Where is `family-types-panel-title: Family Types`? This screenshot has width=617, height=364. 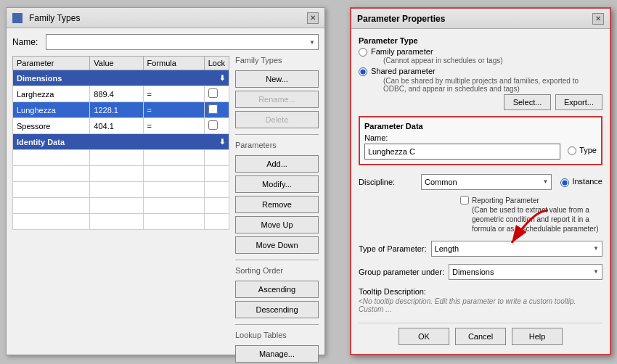 family-types-panel-title: Family Types is located at coordinates (277, 60).